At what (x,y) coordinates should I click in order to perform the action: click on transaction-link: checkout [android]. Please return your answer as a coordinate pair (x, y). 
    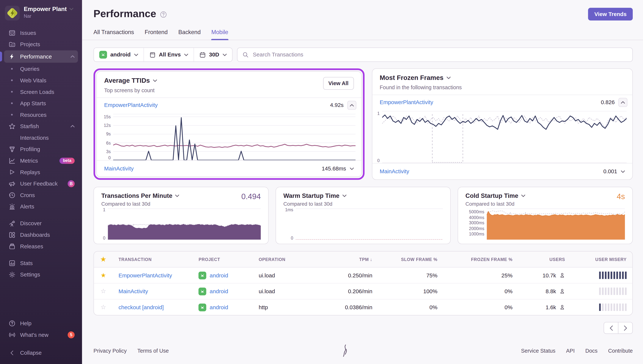
    Looking at the image, I should click on (141, 307).